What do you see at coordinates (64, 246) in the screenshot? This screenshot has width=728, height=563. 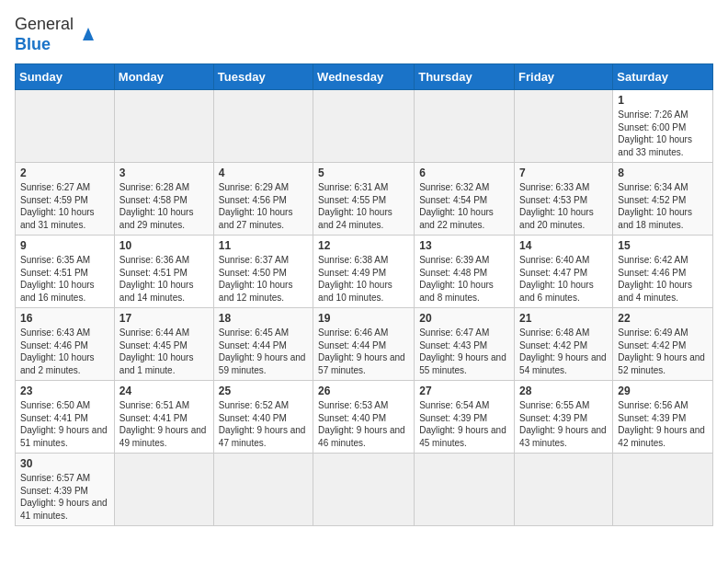 I see `day-number: 9` at bounding box center [64, 246].